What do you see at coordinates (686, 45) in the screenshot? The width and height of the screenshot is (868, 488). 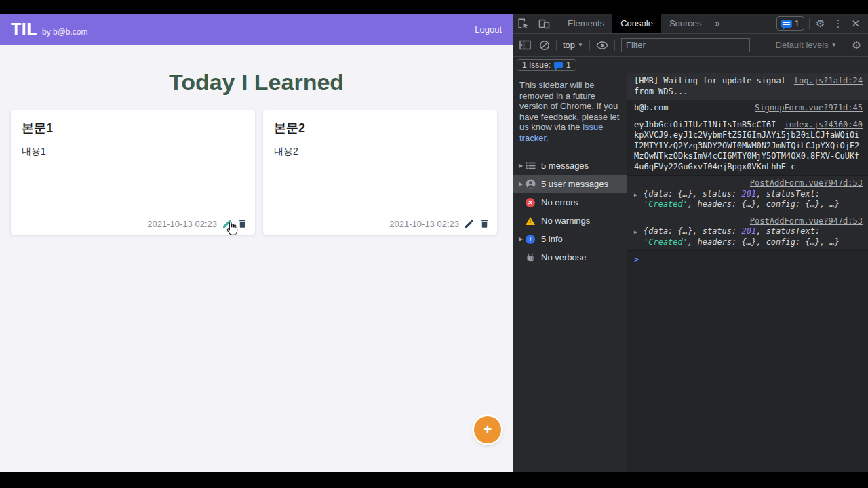 I see `filter-input` at bounding box center [686, 45].